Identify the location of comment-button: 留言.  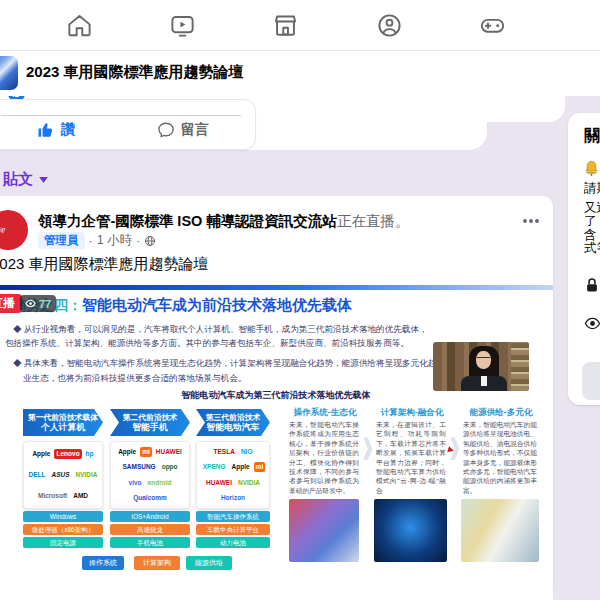
(183, 130).